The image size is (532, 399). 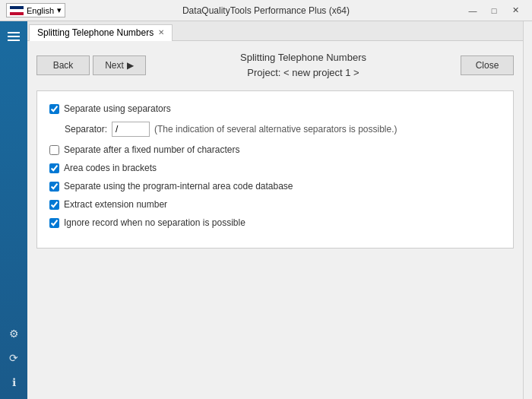 I want to click on area-codes-brackets-checkbox, so click(x=55, y=169).